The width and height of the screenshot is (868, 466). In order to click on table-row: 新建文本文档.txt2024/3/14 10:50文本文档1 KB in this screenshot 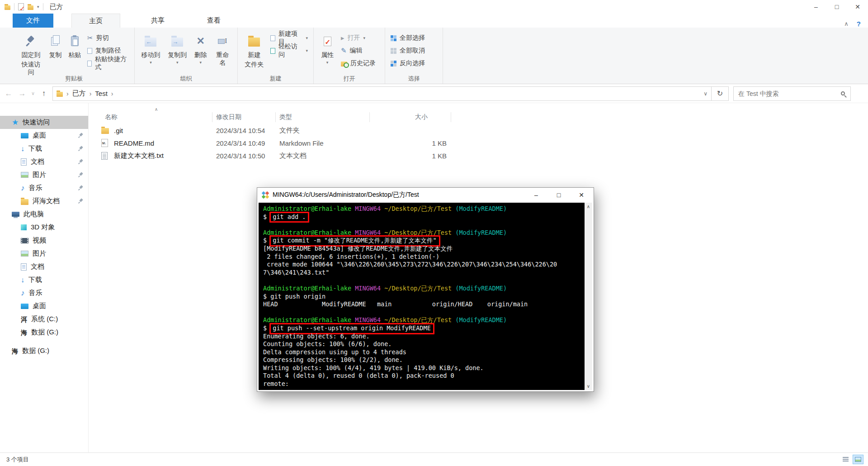, I will do `click(478, 156)`.